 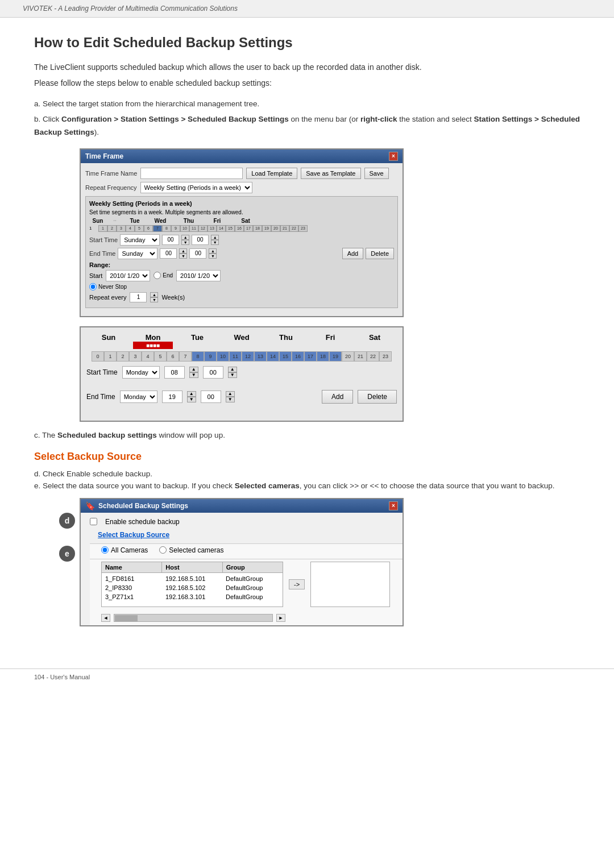 I want to click on select-backup-source-label: Select Backup Source, so click(x=242, y=536).